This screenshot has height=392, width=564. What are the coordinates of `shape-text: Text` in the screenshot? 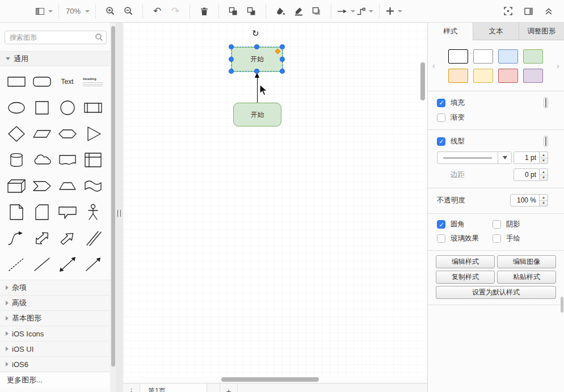 It's located at (67, 82).